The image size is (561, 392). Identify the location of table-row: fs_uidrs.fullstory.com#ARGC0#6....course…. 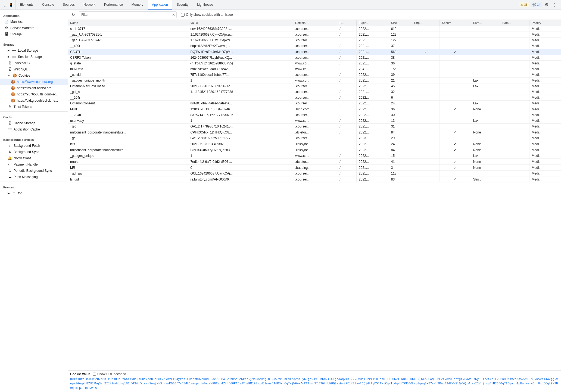
(314, 179).